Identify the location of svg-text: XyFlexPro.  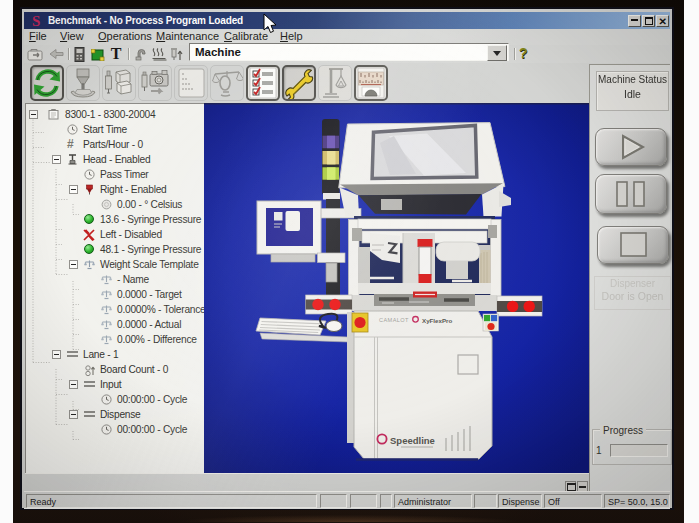
(437, 320).